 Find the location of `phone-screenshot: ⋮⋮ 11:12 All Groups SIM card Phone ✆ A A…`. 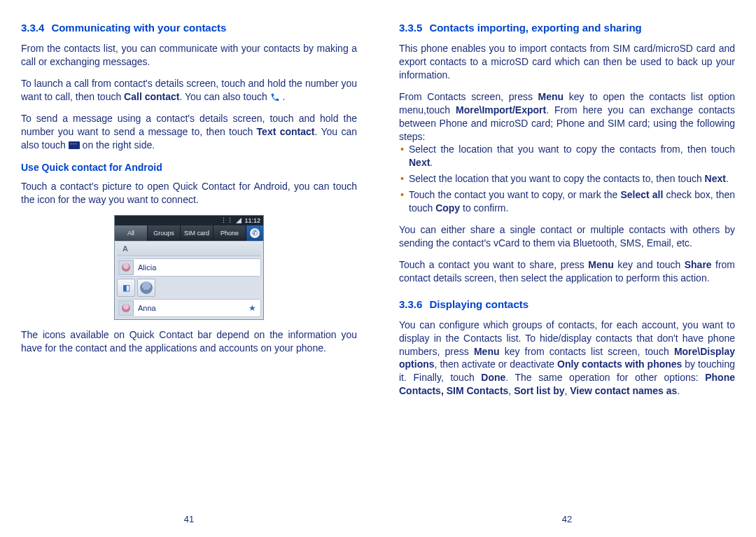

phone-screenshot: ⋮⋮ 11:12 All Groups SIM card Phone ✆ A A… is located at coordinates (189, 267).